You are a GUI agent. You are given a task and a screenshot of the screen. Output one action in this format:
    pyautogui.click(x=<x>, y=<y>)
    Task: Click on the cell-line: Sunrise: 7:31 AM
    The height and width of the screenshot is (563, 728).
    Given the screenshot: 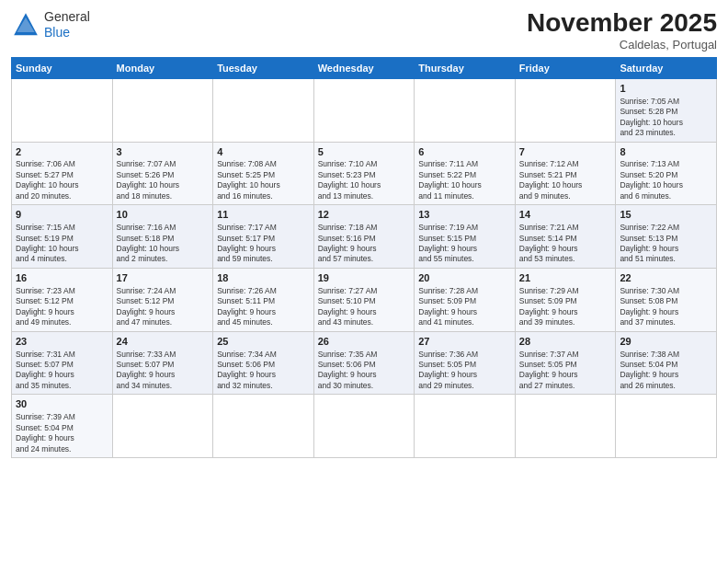 What is the action you would take?
    pyautogui.click(x=63, y=355)
    